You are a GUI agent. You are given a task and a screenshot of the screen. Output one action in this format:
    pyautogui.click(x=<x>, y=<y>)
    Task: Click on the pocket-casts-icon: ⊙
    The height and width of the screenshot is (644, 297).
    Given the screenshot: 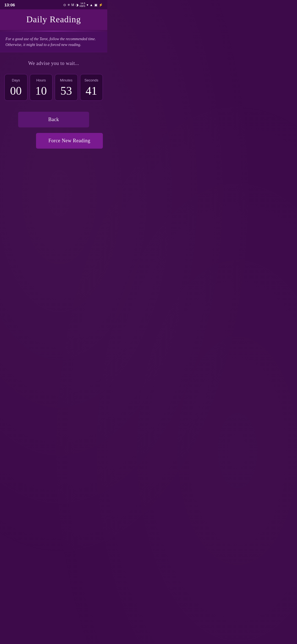 What is the action you would take?
    pyautogui.click(x=65, y=5)
    